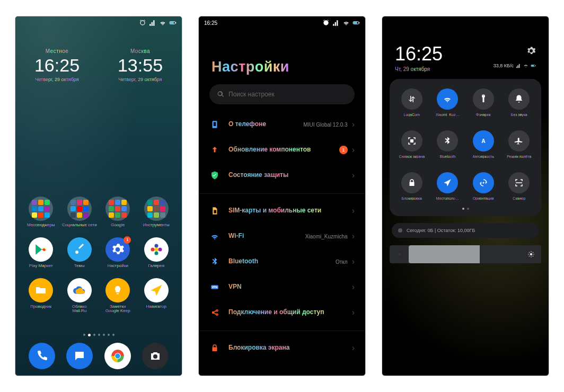  What do you see at coordinates (531, 52) in the screenshot?
I see `settings-button` at bounding box center [531, 52].